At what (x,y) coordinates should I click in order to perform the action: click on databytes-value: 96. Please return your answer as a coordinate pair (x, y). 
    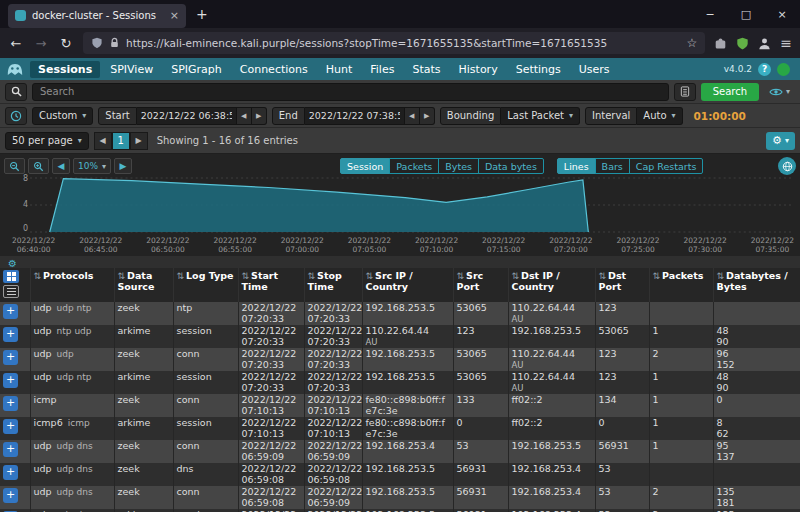
    Looking at the image, I should click on (757, 354).